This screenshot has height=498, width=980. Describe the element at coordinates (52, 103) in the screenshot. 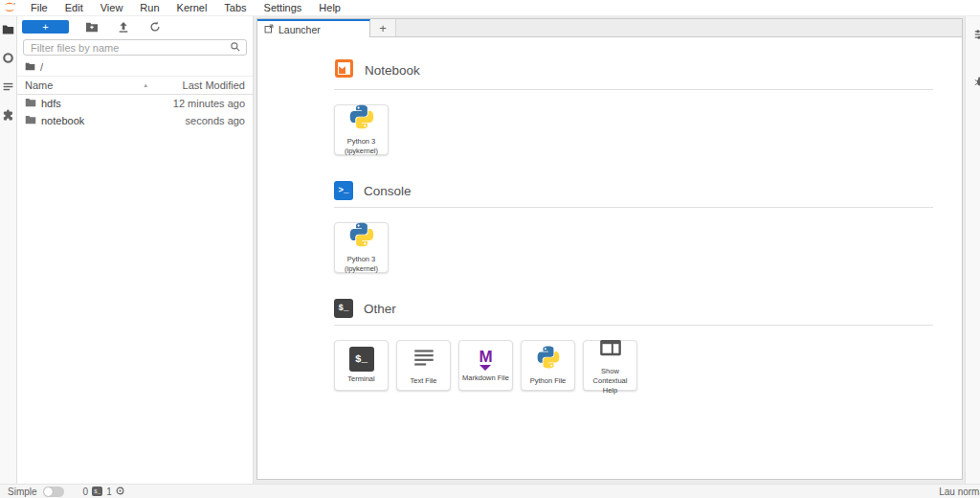

I see `file-name: hdfs` at that location.